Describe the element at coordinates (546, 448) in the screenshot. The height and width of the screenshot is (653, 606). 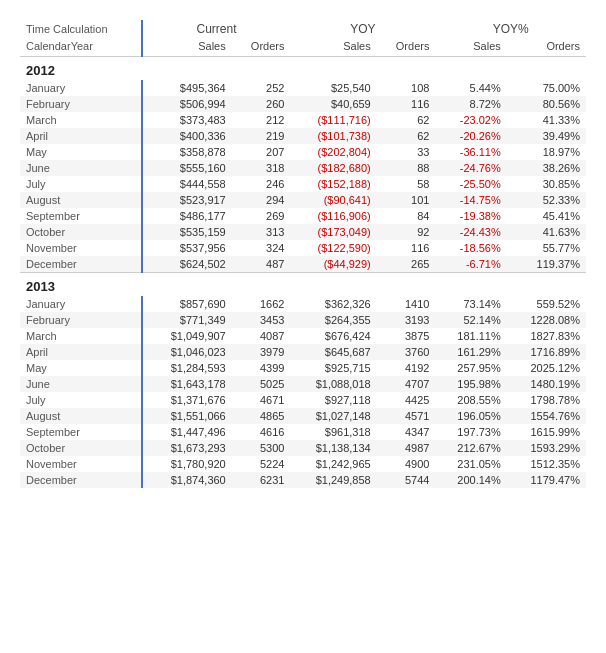
I see `yoy-pct-orders: 1593.29%` at that location.